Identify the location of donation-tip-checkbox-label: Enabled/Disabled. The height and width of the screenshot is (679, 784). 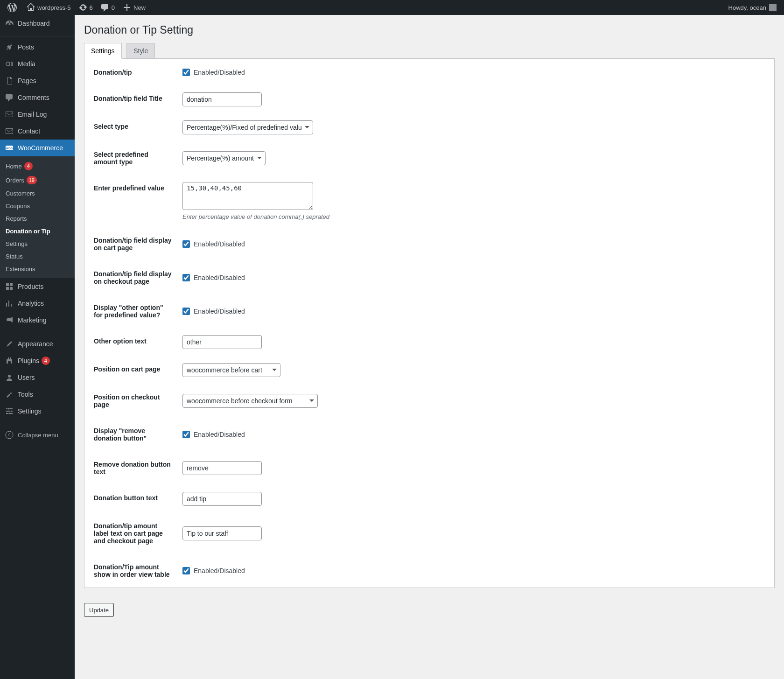
(476, 72).